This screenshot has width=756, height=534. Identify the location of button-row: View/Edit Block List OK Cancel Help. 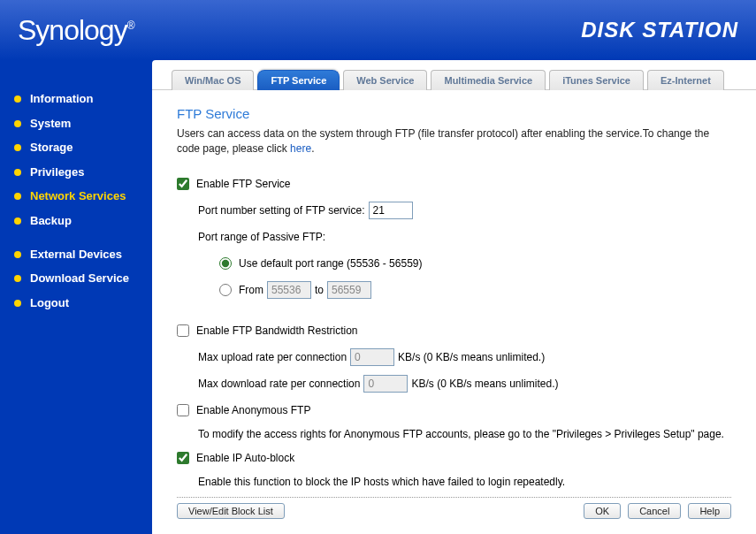
(454, 507).